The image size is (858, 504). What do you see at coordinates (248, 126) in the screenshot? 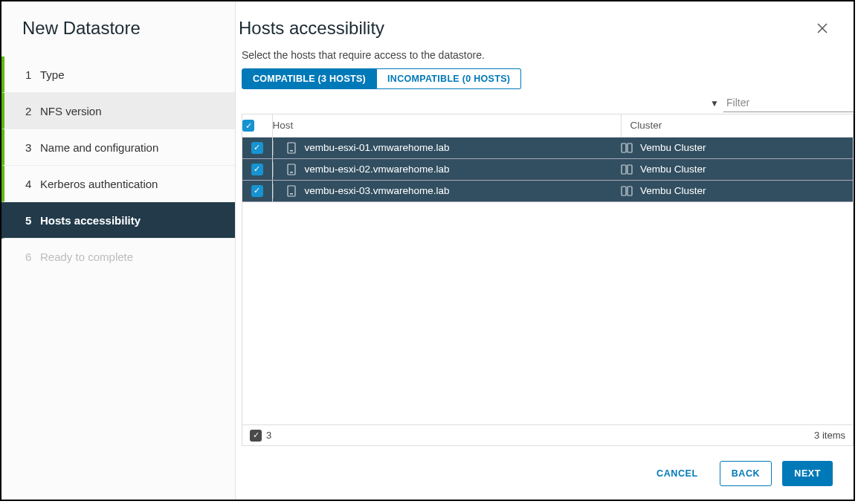
I see `checkbox-icon: ✓` at bounding box center [248, 126].